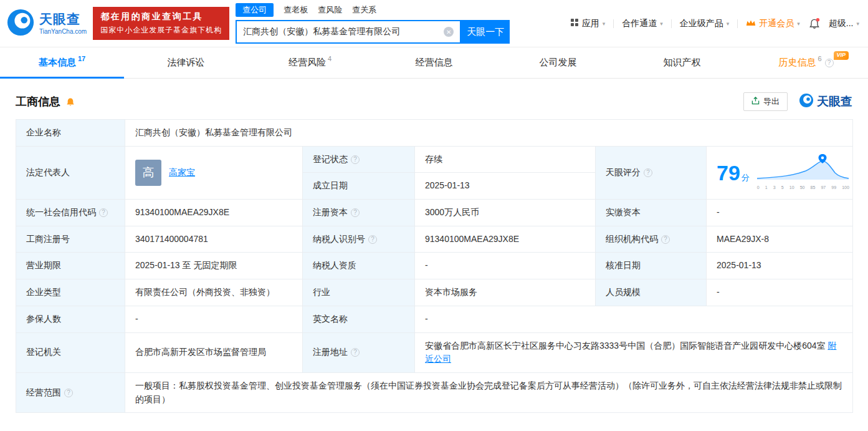  I want to click on tianyancha-logo: 天眼查 TianYanCha.com, so click(46, 24).